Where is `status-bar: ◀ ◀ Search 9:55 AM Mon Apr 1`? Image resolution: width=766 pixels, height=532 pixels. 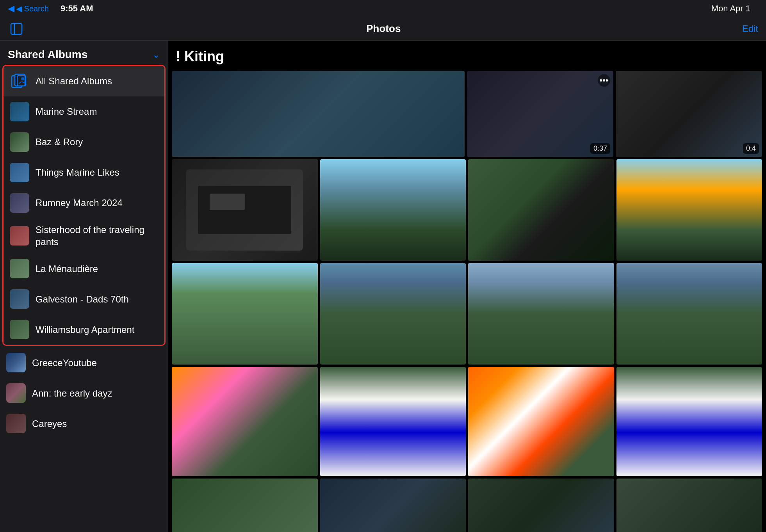 status-bar: ◀ ◀ Search 9:55 AM Mon Apr 1 is located at coordinates (383, 9).